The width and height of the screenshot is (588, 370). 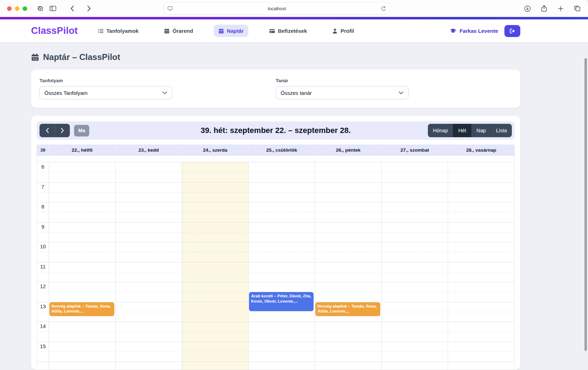 What do you see at coordinates (384, 8) in the screenshot?
I see `reload-icon` at bounding box center [384, 8].